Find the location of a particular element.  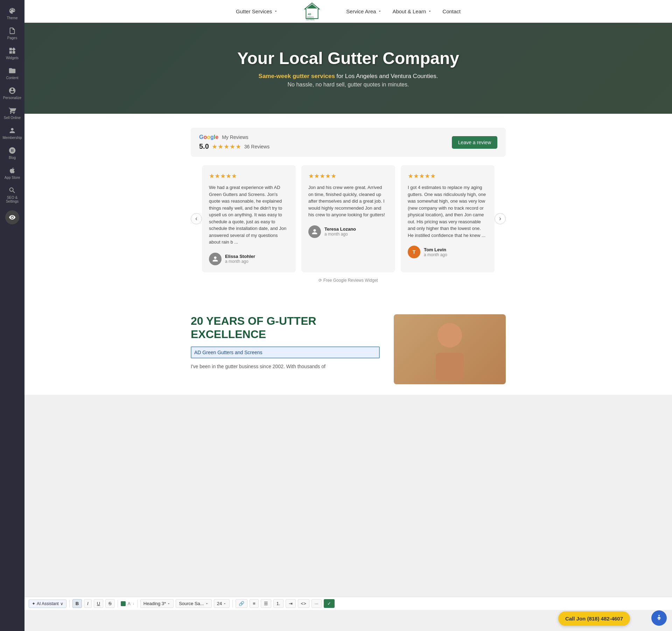

sidebar-item-blog: Blog is located at coordinates (12, 153).